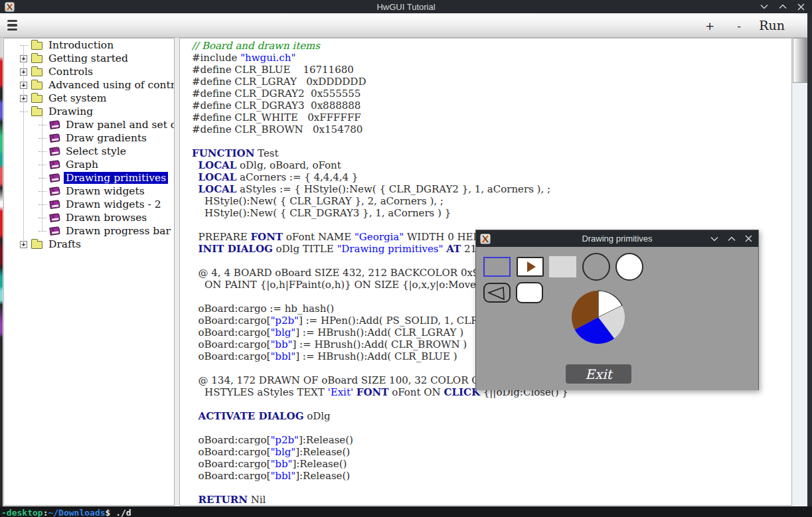 This screenshot has width=812, height=517. Describe the element at coordinates (617, 239) in the screenshot. I see `dialog-title-bar: Drawing primitives` at that location.